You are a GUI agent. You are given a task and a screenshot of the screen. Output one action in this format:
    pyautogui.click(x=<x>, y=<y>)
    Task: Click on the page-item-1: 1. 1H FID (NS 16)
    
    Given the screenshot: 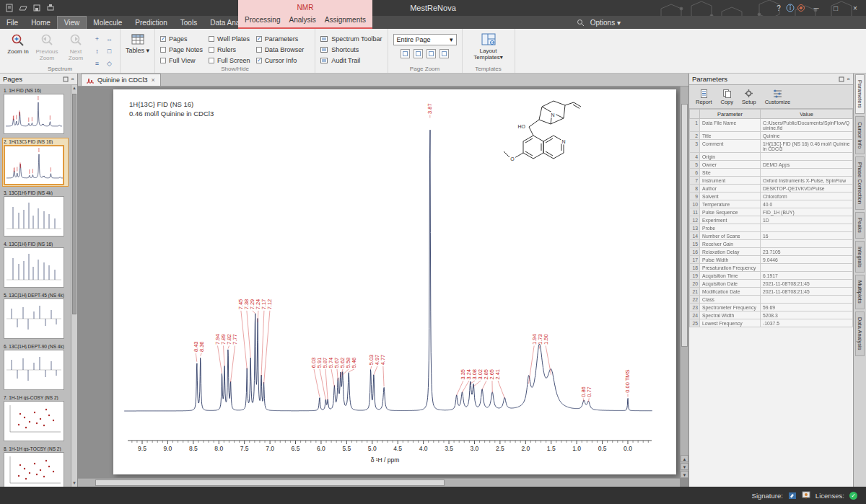 What is the action you would take?
    pyautogui.click(x=35, y=111)
    